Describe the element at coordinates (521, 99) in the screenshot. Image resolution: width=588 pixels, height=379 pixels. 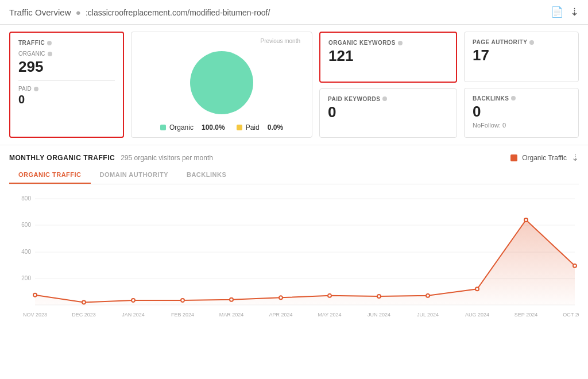
I see `backlinks-label: BACKLINKS` at that location.